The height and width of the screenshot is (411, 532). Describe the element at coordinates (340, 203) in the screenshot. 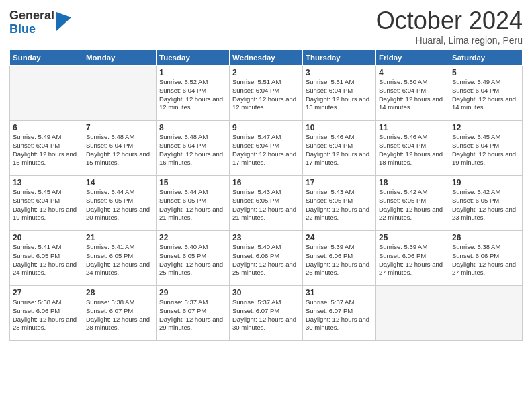

I see `day-cell: 17Sunrise: 5:43 AMSunset: 6:05 PMDayligh…` at that location.